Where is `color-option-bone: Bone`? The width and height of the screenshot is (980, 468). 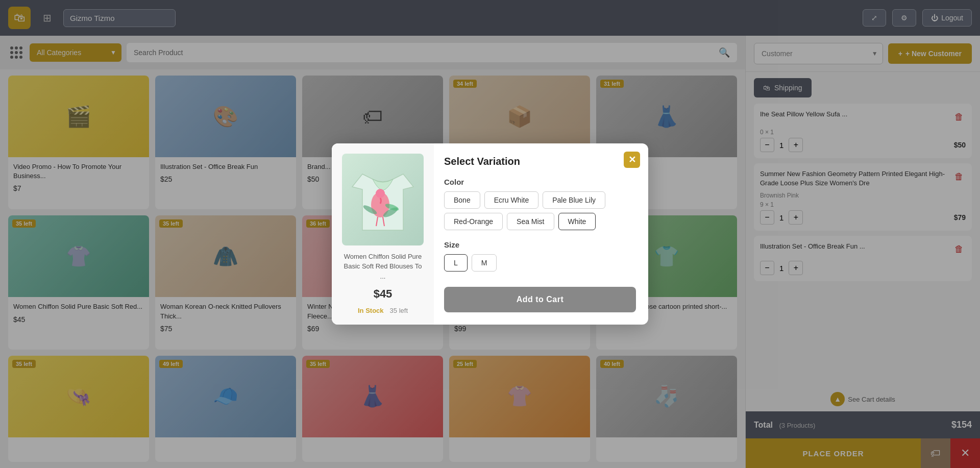
color-option-bone: Bone is located at coordinates (462, 200).